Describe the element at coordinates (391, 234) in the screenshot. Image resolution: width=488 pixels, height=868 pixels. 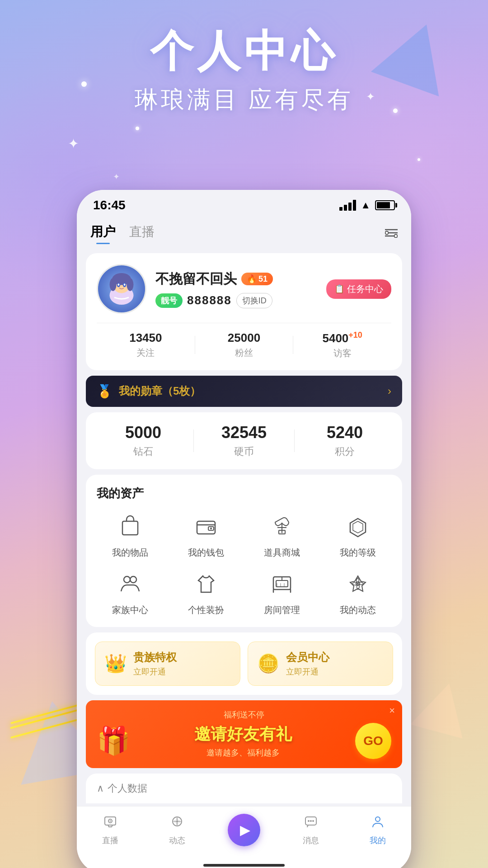
I see `settings-icon` at that location.